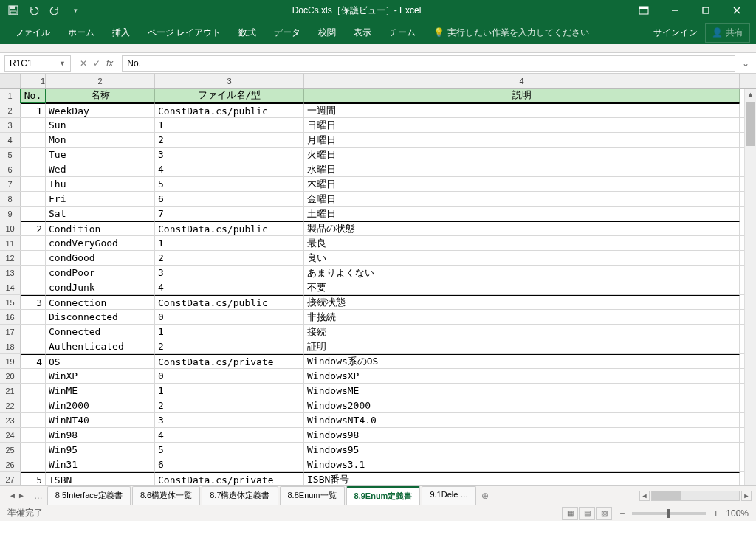  What do you see at coordinates (10, 273) in the screenshot?
I see `row-header: 13` at bounding box center [10, 273].